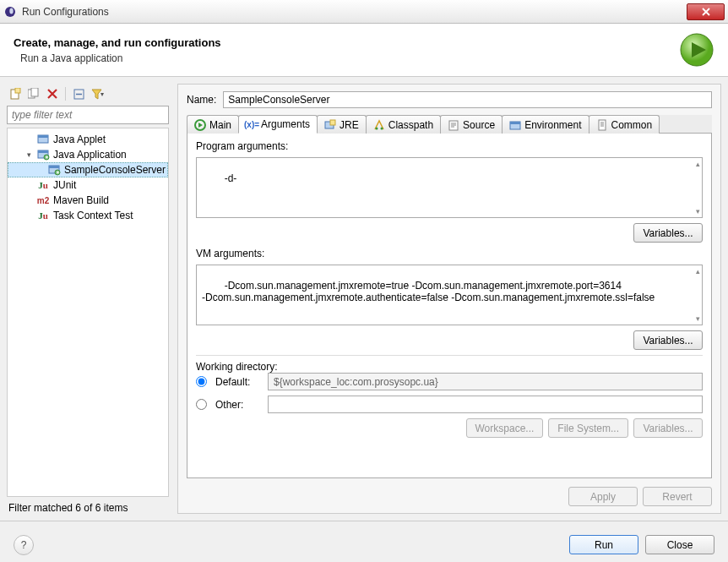 The height and width of the screenshot is (562, 728). I want to click on workdir-other-field, so click(485, 404).